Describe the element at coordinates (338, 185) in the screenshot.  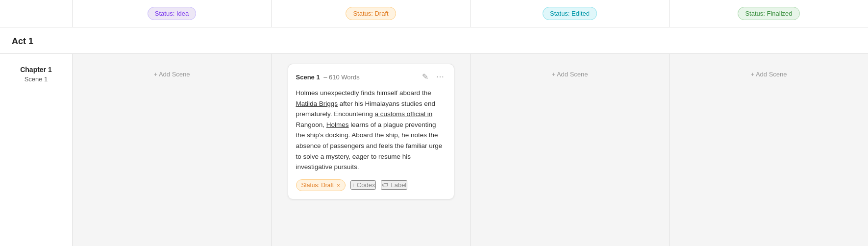
I see `remove-status-button: ×` at that location.